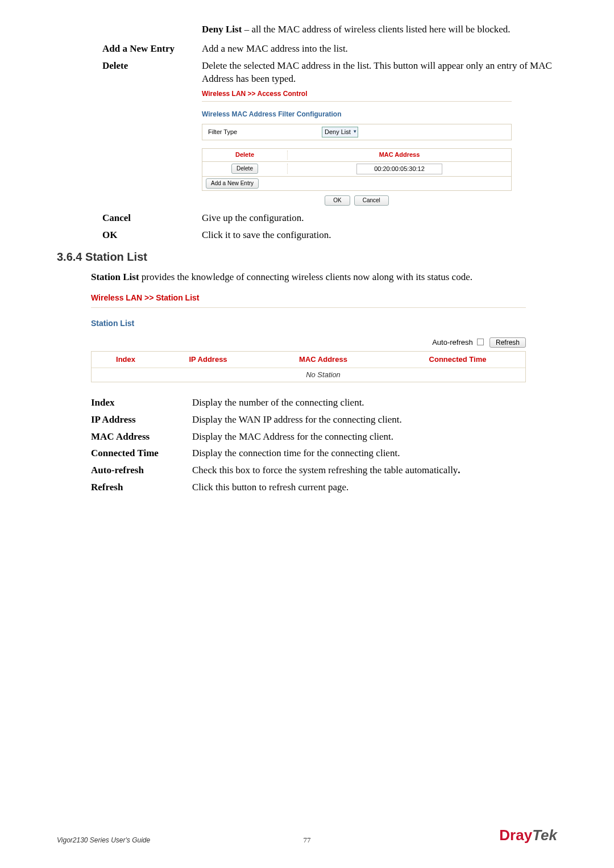  Describe the element at coordinates (232, 183) in the screenshot. I see `add-new-entry-button: Add a New Entry` at that location.